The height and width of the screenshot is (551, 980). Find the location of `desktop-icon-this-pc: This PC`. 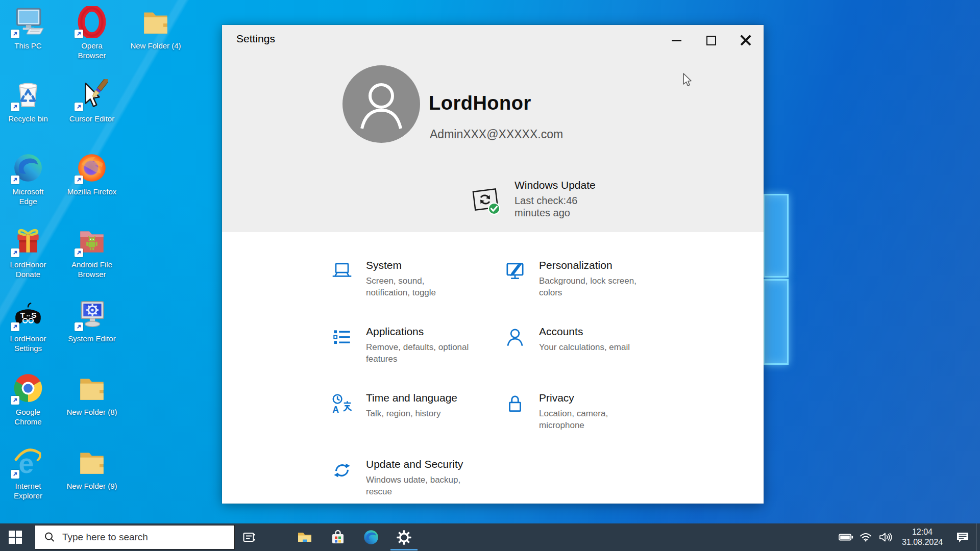

desktop-icon-this-pc: This PC is located at coordinates (28, 29).